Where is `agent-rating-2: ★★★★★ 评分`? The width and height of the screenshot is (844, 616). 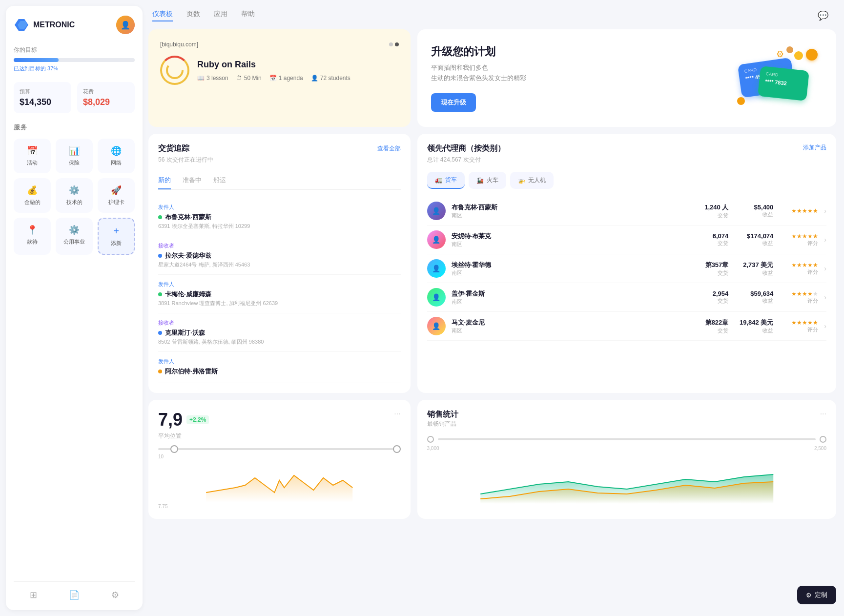
agent-rating-2: ★★★★★ 评分 is located at coordinates (799, 240).